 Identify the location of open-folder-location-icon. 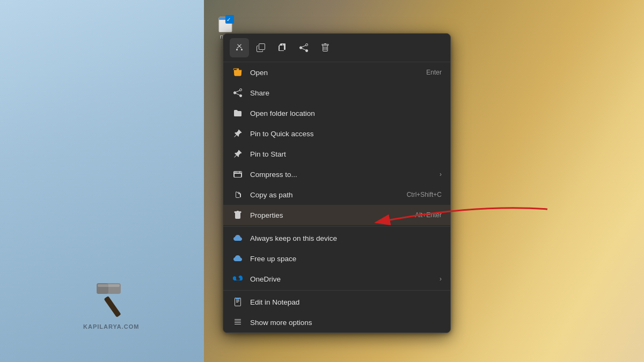
(238, 113).